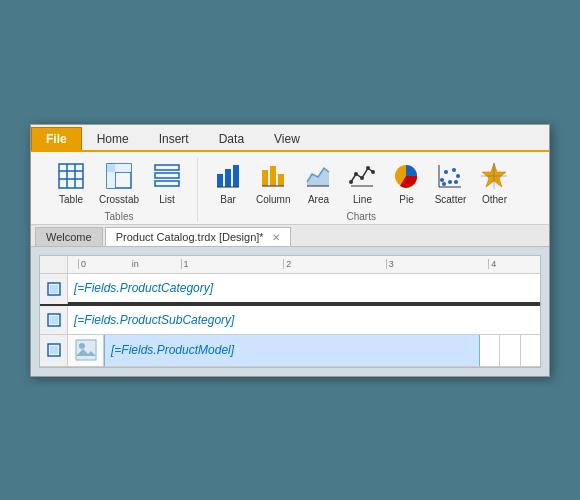 The width and height of the screenshot is (580, 500). What do you see at coordinates (514, 264) in the screenshot?
I see `ruler-4: 4` at bounding box center [514, 264].